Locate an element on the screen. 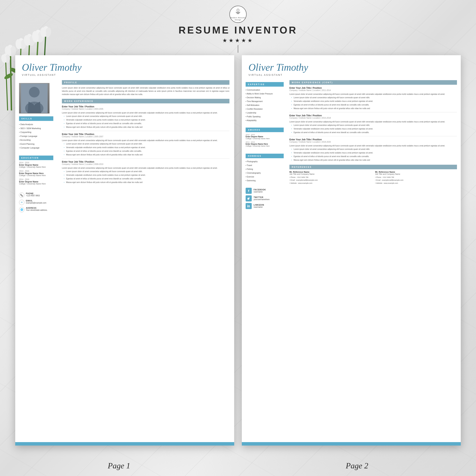 This screenshot has width=476, height=476. page2-name: Oliver Timothy is located at coordinates (351, 67).